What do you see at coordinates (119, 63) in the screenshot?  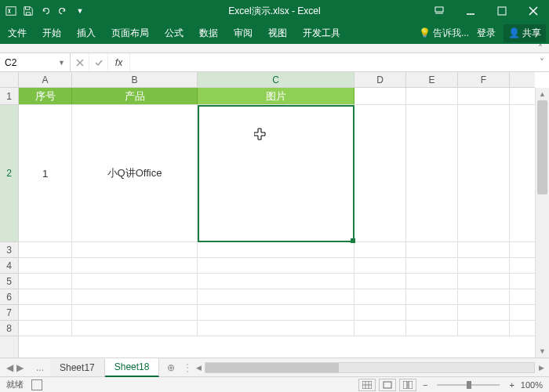 I see `fx-button: fx` at bounding box center [119, 63].